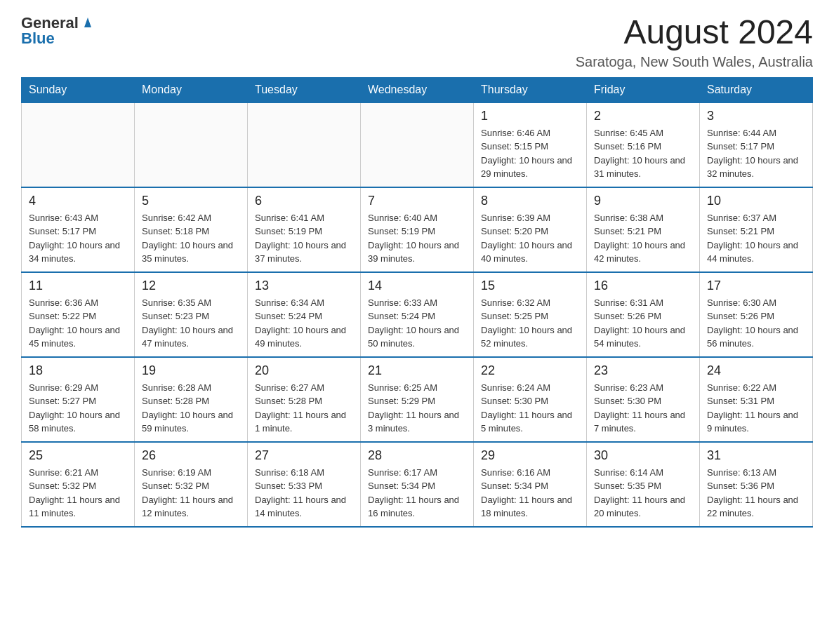 Image resolution: width=834 pixels, height=644 pixels. I want to click on calendar-day-header: Friday, so click(643, 90).